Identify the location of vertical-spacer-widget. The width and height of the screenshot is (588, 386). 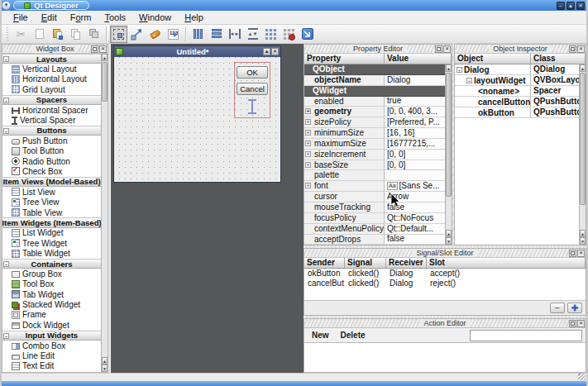
(252, 107).